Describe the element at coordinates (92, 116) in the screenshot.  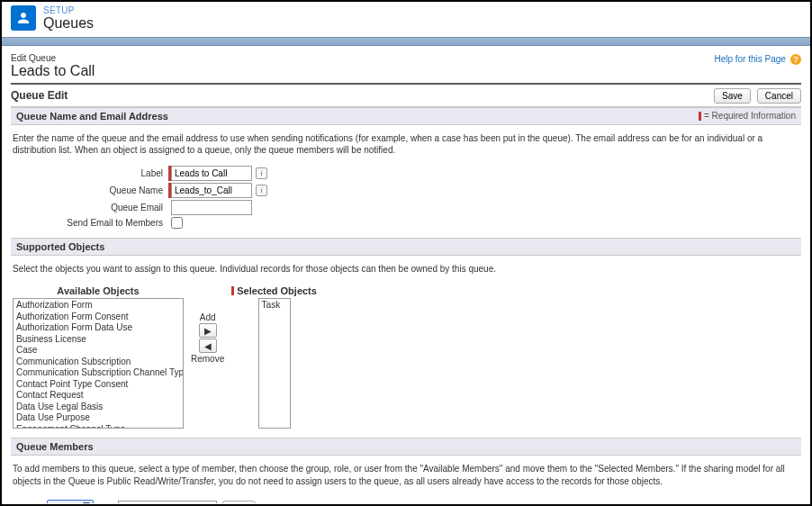
I see `name-section-header: Queue Name and Email Address` at that location.